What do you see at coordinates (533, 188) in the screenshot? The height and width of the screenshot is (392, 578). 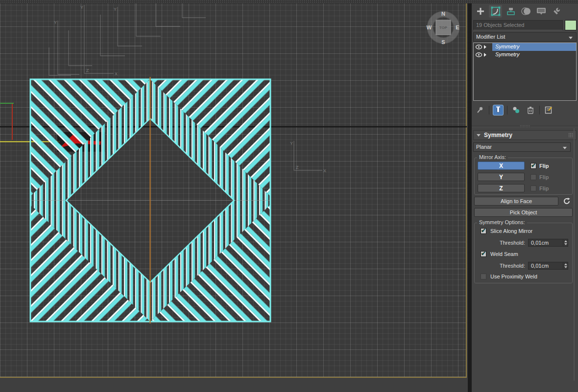 I see `flip-z-checkbox` at bounding box center [533, 188].